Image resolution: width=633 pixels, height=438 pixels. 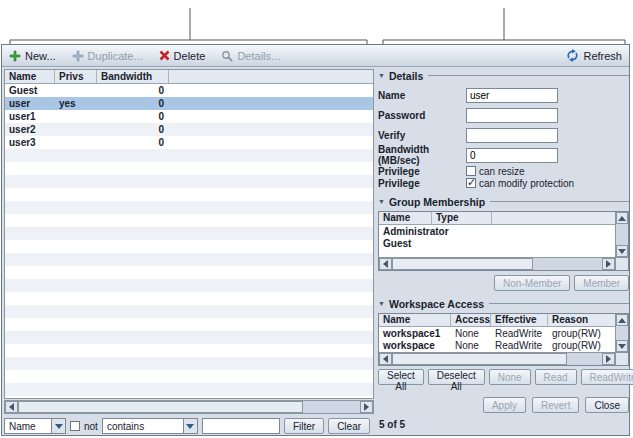 What do you see at coordinates (30, 90) in the screenshot?
I see `cell-name: Guest` at bounding box center [30, 90].